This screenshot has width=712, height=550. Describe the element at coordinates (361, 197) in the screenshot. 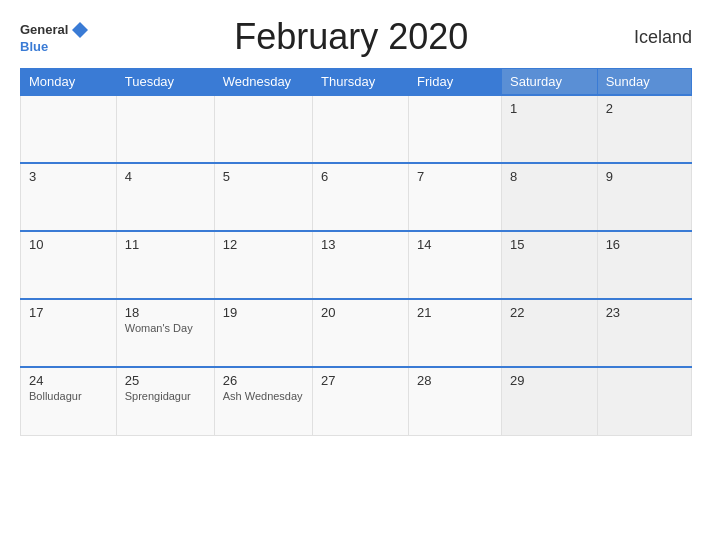

I see `calendar-cell: 6` at that location.